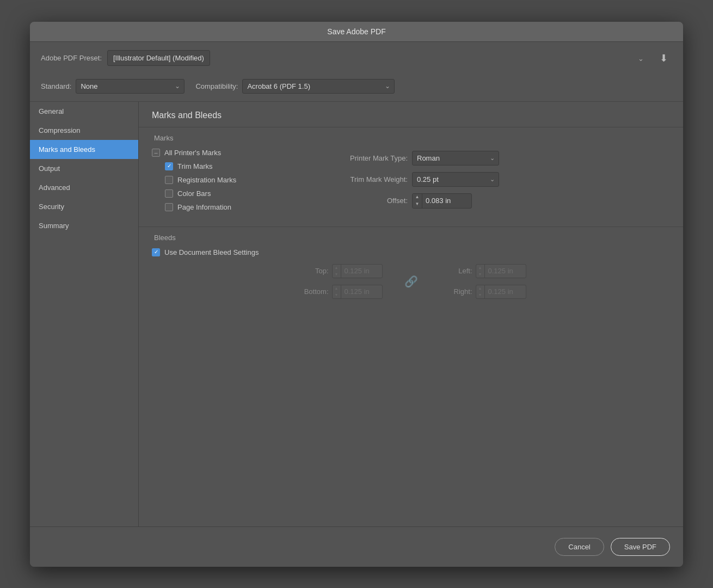  Describe the element at coordinates (481, 271) in the screenshot. I see `left-bleed-arrows: ▲ ▼` at that location.